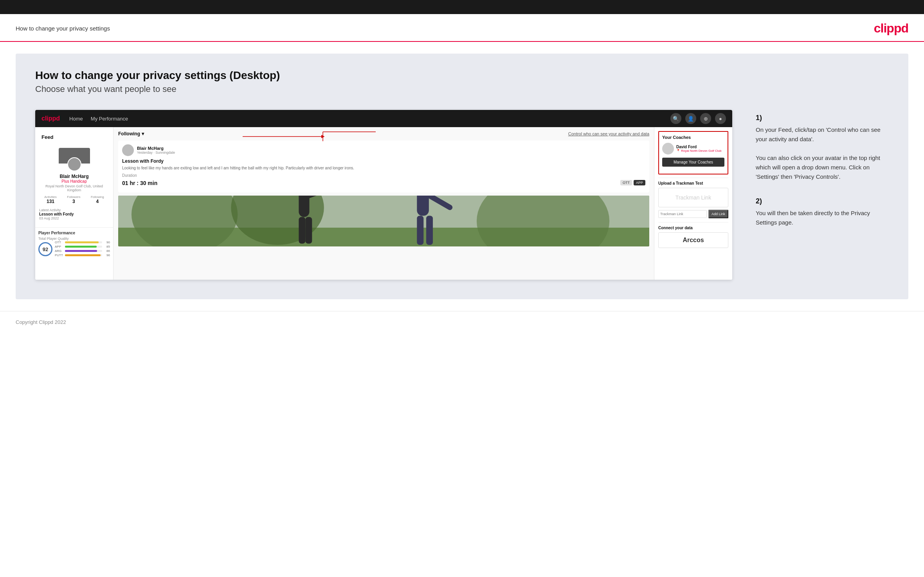  I want to click on app-nav: clippd Home My Performance 🔍 👤 ⊕ ●, so click(384, 119).